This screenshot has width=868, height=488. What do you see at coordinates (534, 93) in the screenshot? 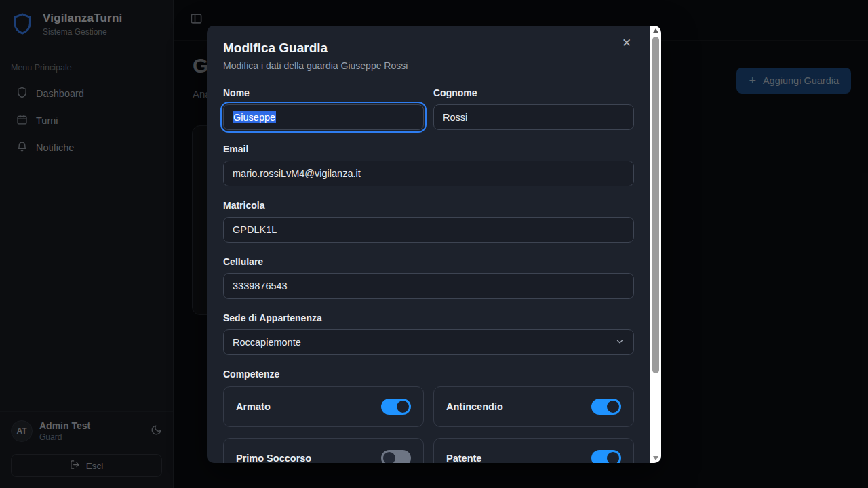
I see `cognome-label: Cognome` at bounding box center [534, 93].